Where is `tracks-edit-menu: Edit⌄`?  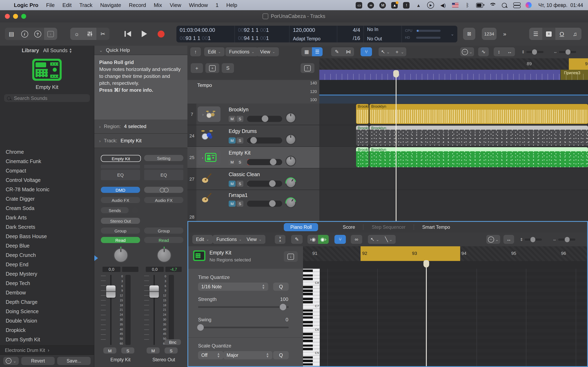 tracks-edit-menu: Edit⌄ is located at coordinates (214, 52).